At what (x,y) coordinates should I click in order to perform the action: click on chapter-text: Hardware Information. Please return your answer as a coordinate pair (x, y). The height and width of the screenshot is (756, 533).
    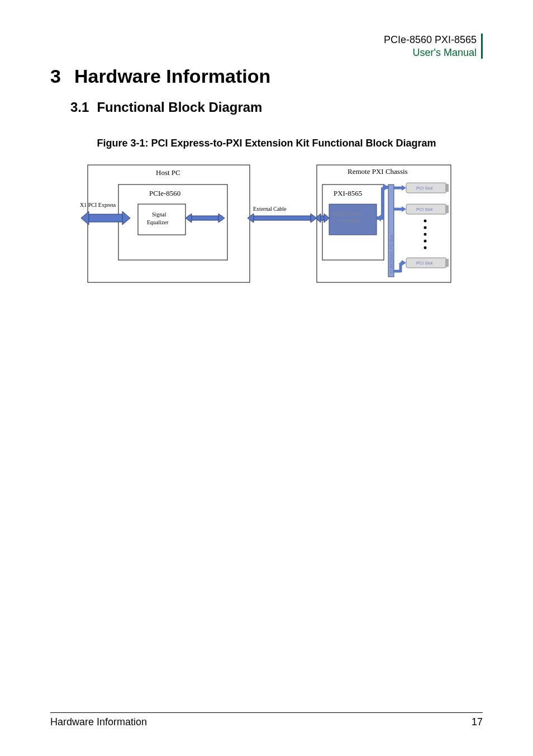
    Looking at the image, I should click on (172, 76).